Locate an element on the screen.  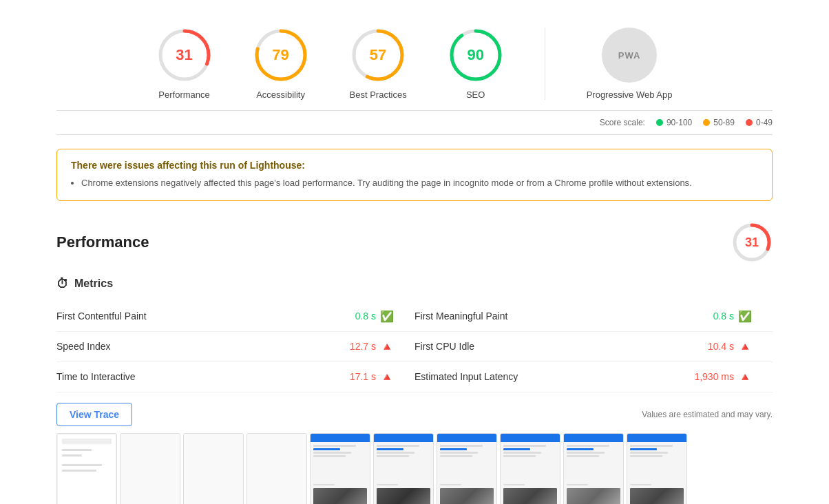
metric-value-fcp: 0.8 s ✅ is located at coordinates (375, 317).